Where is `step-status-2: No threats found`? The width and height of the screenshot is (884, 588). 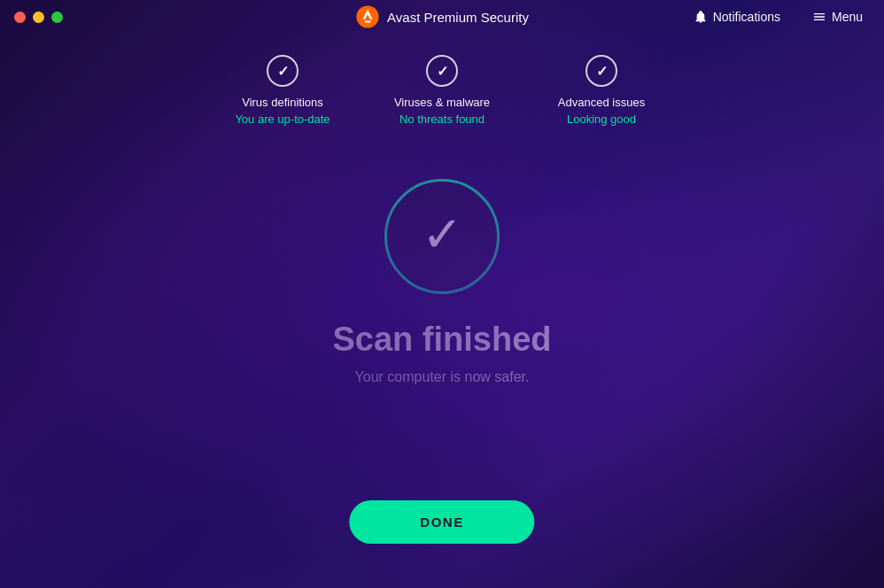
step-status-2: No threats found is located at coordinates (442, 119).